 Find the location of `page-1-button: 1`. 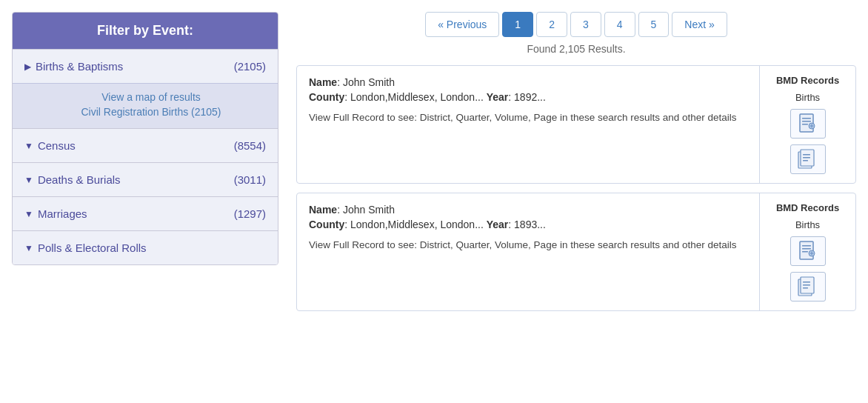

page-1-button: 1 is located at coordinates (518, 24).